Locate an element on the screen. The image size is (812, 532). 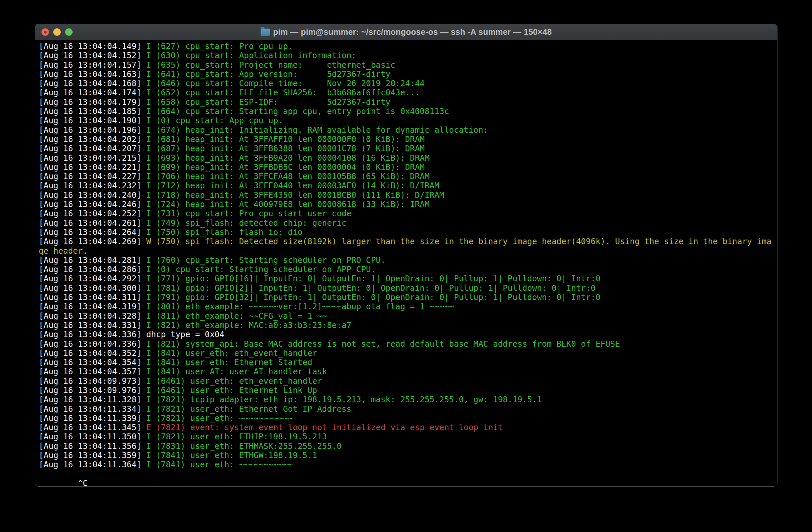
log-line: [Aug 16 13:04:04.319] I (801) eth_exampl… is located at coordinates (406, 306).